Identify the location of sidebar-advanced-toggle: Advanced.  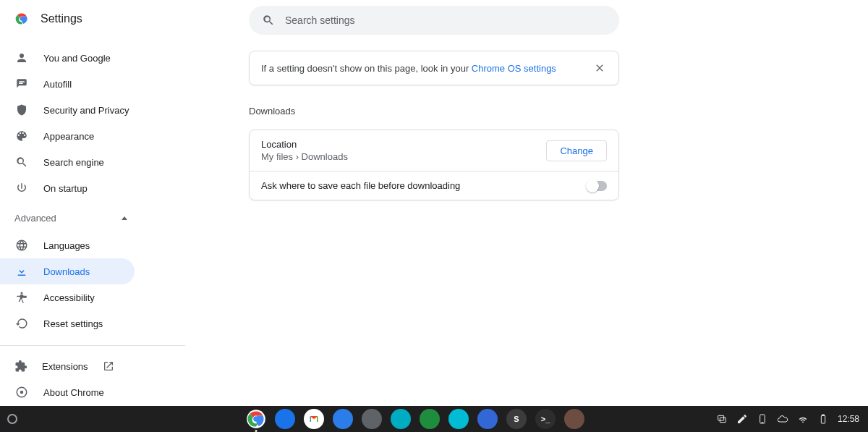
(93, 217).